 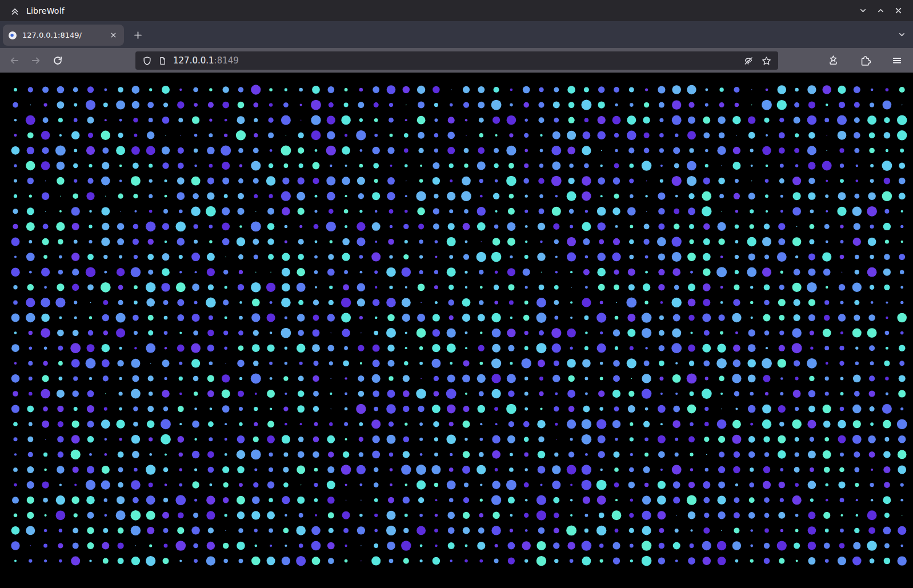 I want to click on bookmarks-menu-button, so click(x=833, y=61).